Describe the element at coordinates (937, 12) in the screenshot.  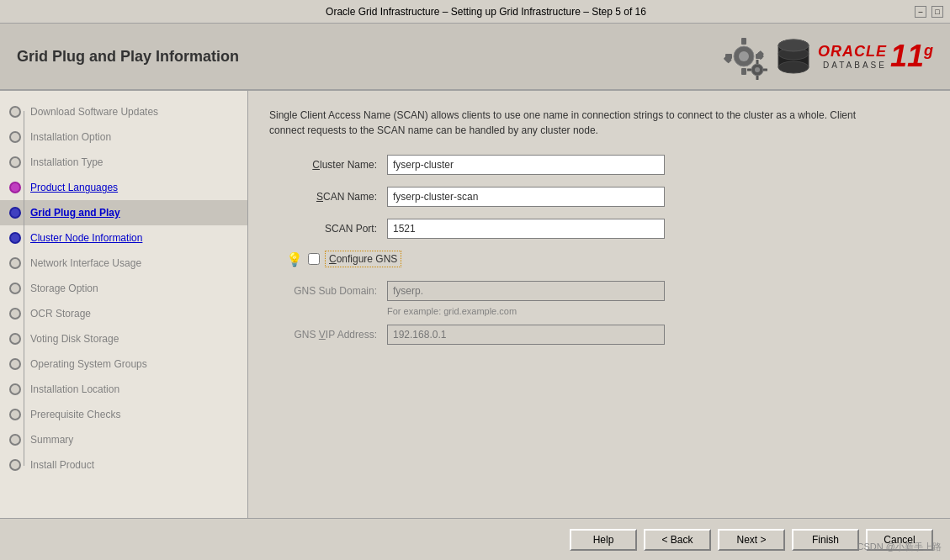
I see `maximize-button: □` at that location.